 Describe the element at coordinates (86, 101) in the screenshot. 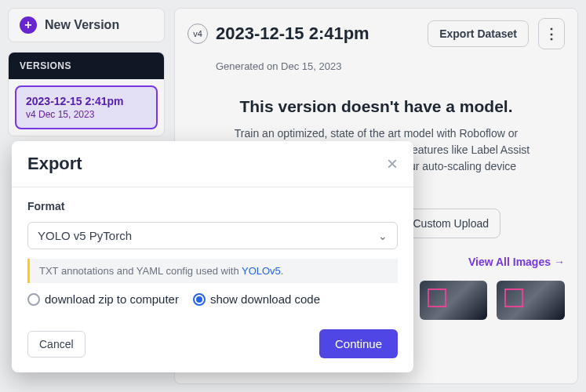

I see `version-title: 2023-12-15 2:41pm` at that location.